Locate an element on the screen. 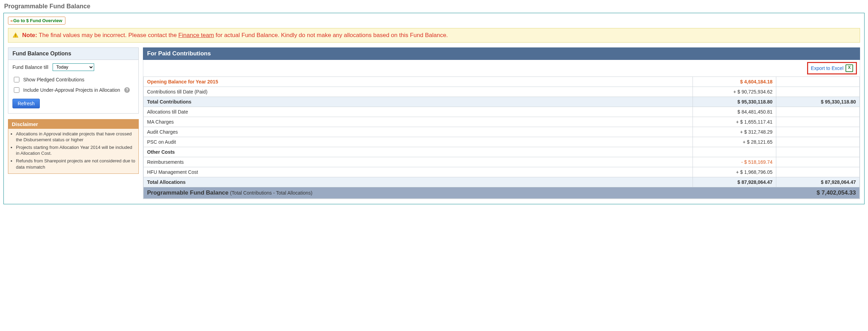 The image size is (868, 331). warning-text-before: The final values may be incorrect. Pleas… is located at coordinates (109, 35).